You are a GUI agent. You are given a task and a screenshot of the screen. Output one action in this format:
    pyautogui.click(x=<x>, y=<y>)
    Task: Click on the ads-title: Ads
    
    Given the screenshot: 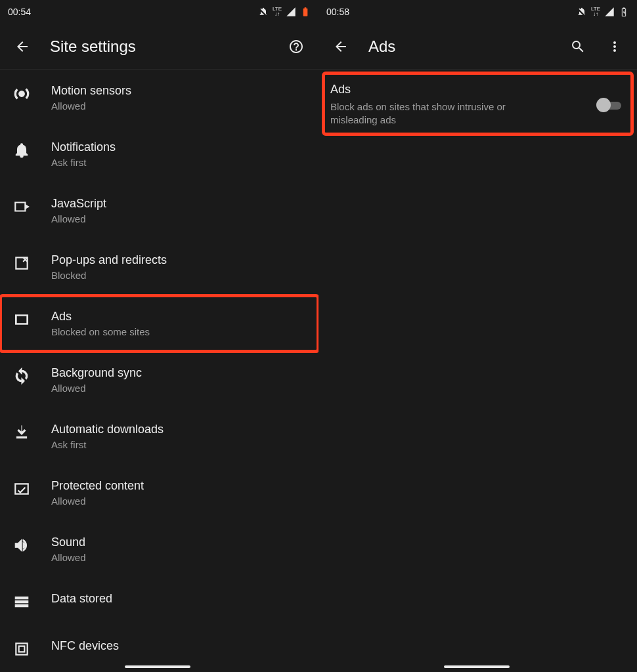 What is the action you would take?
    pyautogui.click(x=457, y=89)
    